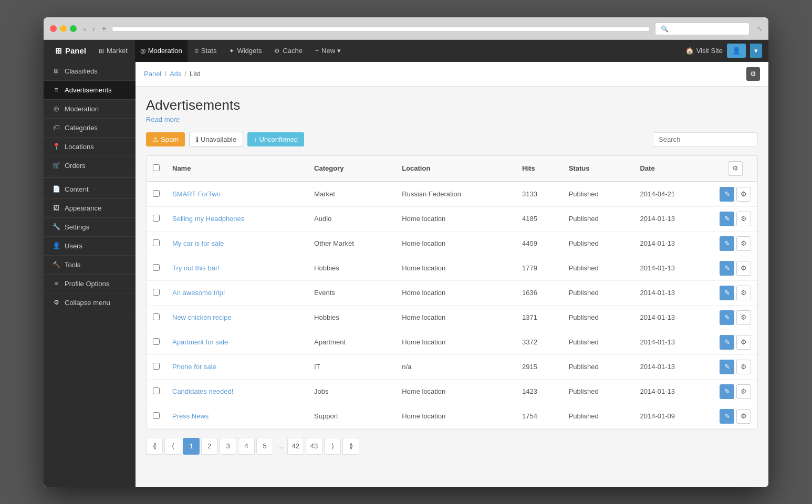 The width and height of the screenshot is (812, 504). What do you see at coordinates (210, 446) in the screenshot?
I see `pagination-page-2: 2` at bounding box center [210, 446].